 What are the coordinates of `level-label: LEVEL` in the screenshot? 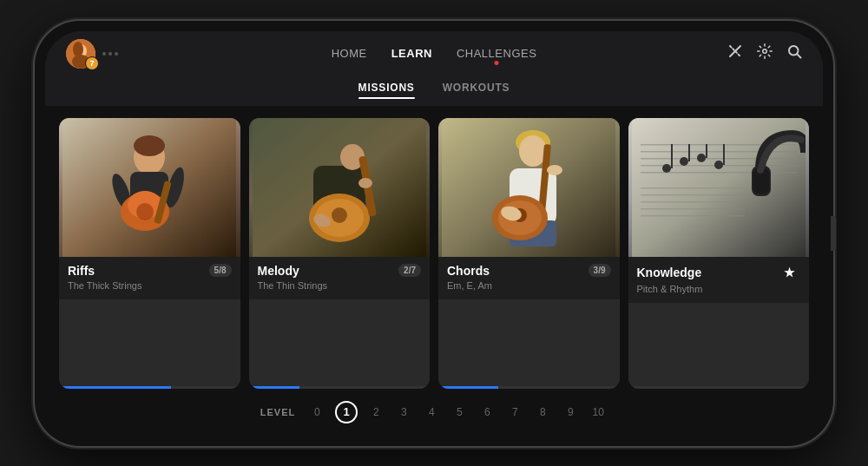 It's located at (278, 412).